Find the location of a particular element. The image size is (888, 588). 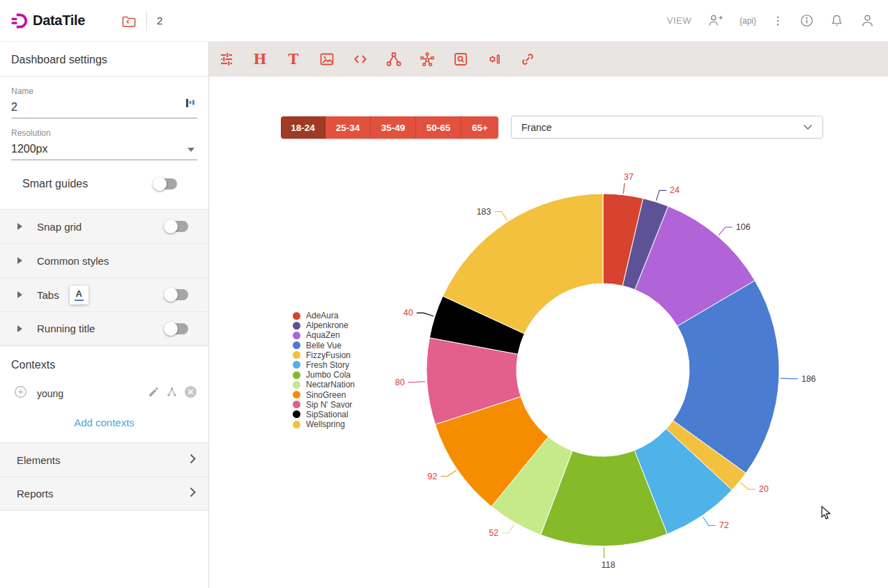

sidebar-nav-elements: Elements is located at coordinates (105, 460).